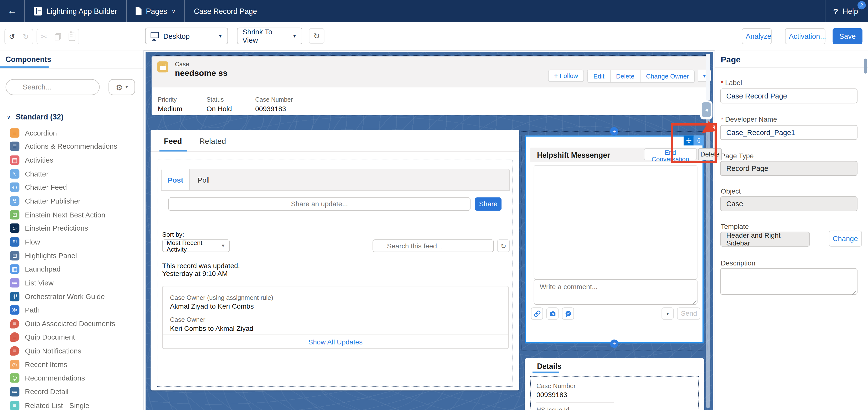 The image size is (868, 410). What do you see at coordinates (72, 215) in the screenshot?
I see `component-list-item: ⊡ Einstein Next Best Action` at bounding box center [72, 215].